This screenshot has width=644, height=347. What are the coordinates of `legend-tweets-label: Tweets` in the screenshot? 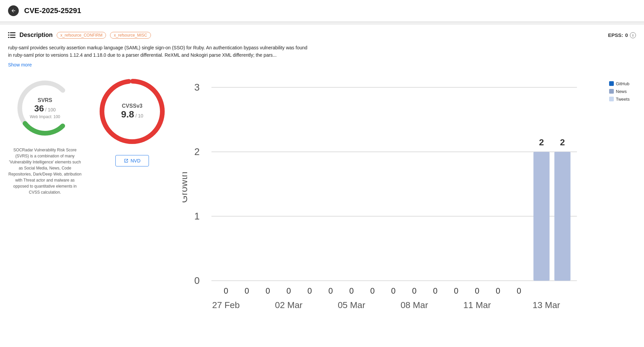 It's located at (623, 99).